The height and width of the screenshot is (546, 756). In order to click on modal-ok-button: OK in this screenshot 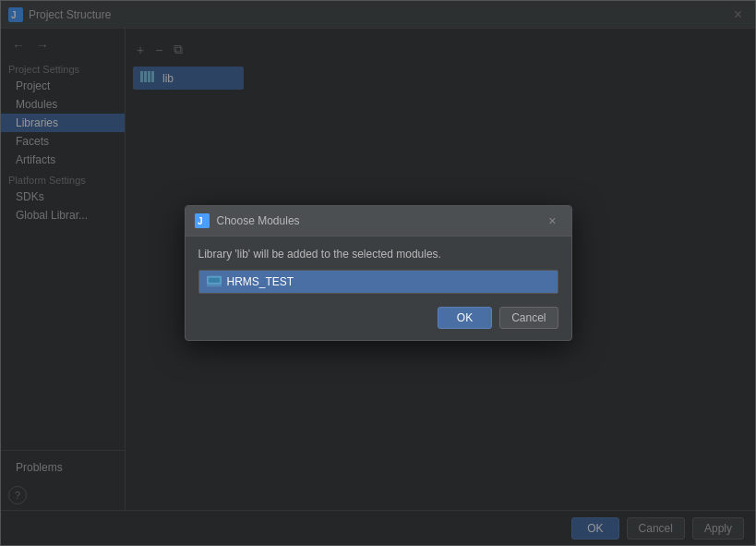, I will do `click(465, 318)`.